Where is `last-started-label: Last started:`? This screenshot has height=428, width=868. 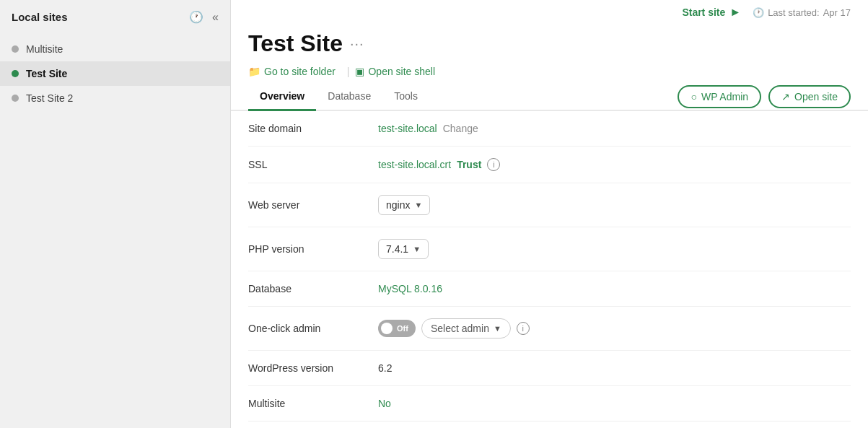 last-started-label: Last started: is located at coordinates (794, 13).